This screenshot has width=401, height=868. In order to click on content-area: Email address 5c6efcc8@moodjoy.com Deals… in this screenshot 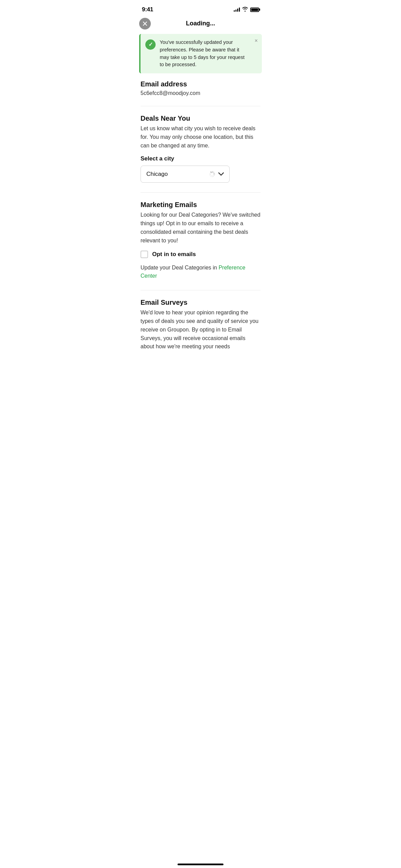, I will do `click(200, 216)`.